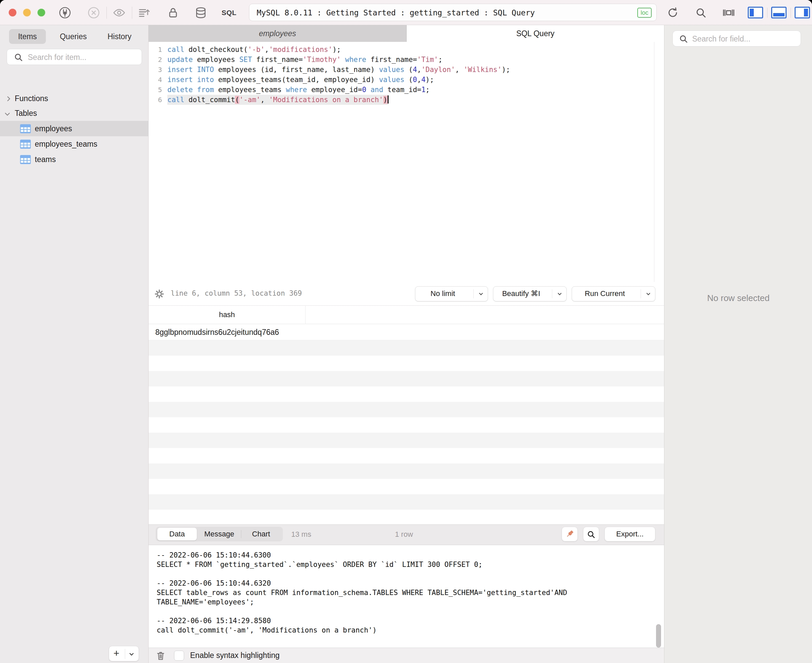  Describe the element at coordinates (401, 560) in the screenshot. I see `log-entry: -- 2022-06-06 15:10:44.6300 SELECT * FRO…` at that location.